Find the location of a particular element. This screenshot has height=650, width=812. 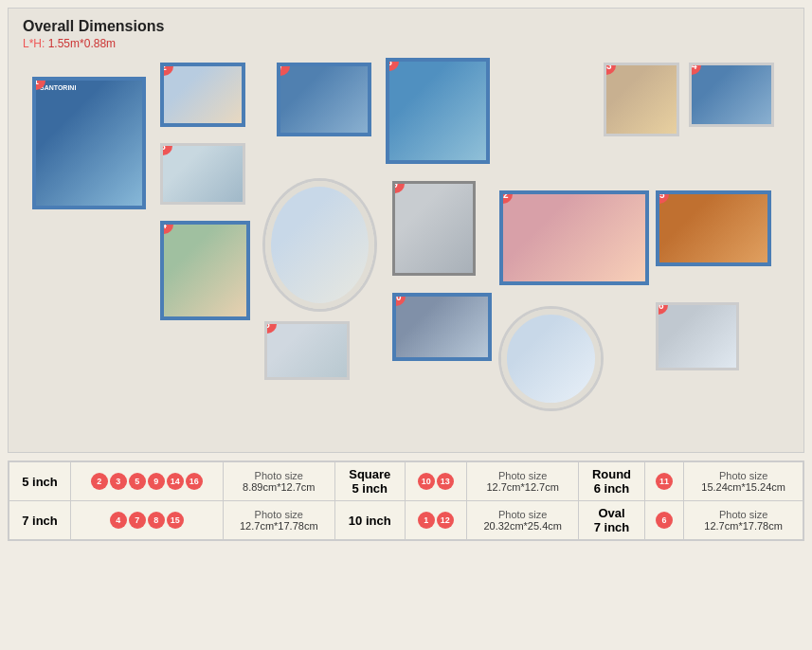

badges-5inch-cell: 2 3 5 9 14 16 is located at coordinates (147, 481).